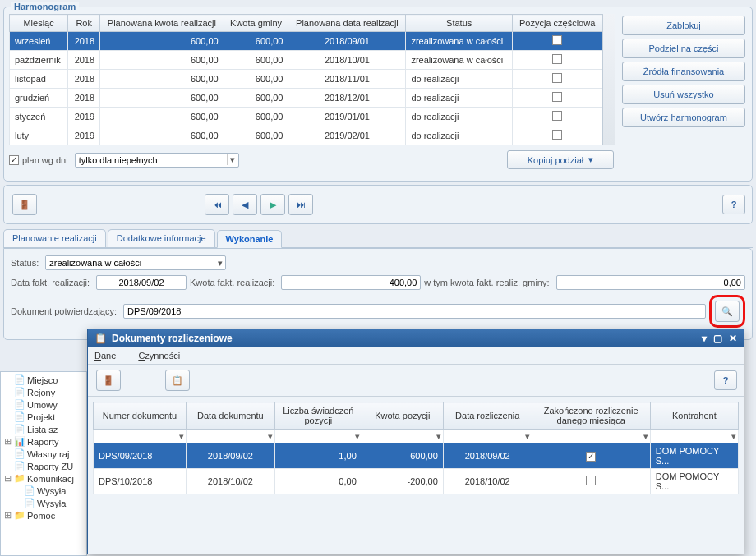 Image resolution: width=756 pixels, height=556 pixels. I want to click on tree-item: 📄Raporty ZU, so click(44, 466).